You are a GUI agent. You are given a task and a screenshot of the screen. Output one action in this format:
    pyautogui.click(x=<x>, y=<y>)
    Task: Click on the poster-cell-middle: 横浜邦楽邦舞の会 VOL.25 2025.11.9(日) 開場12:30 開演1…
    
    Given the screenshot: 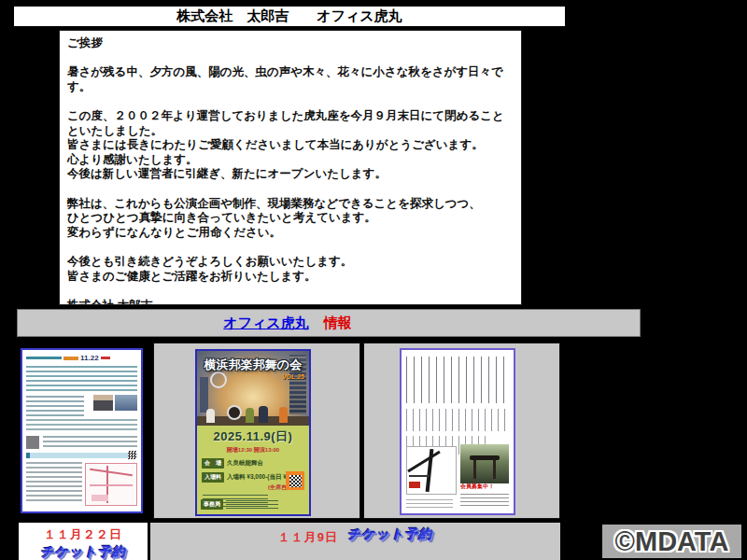 What is the action you would take?
    pyautogui.click(x=257, y=431)
    